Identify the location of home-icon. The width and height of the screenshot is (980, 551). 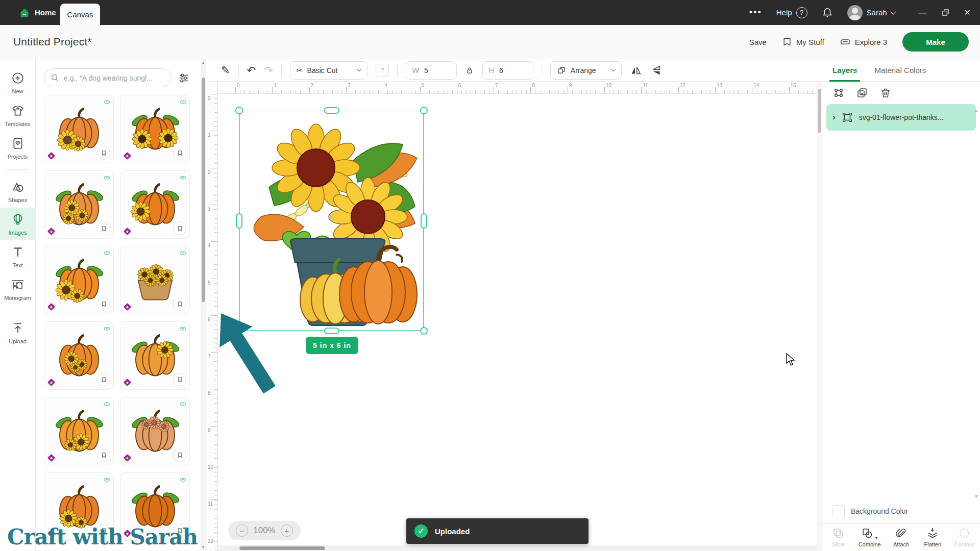
(24, 13).